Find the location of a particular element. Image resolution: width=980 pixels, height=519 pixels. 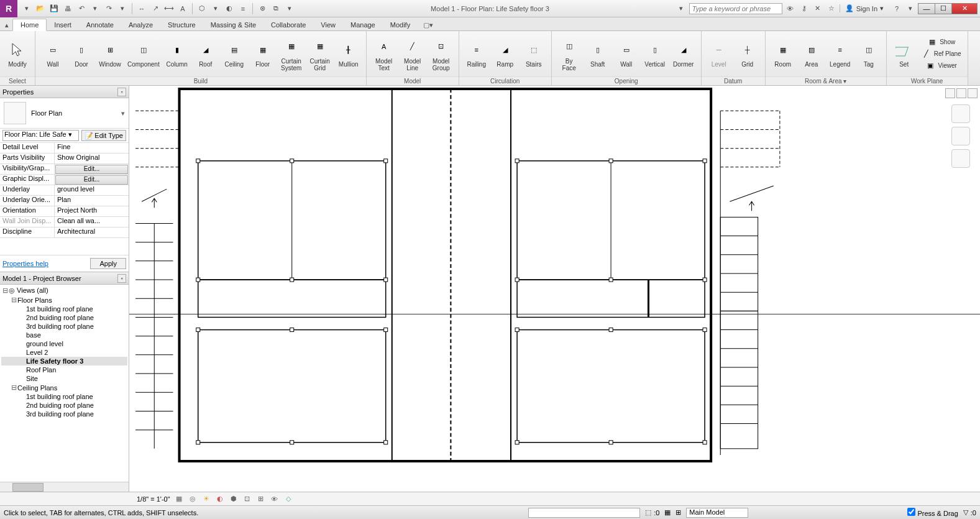

favorite-icon: ☆ is located at coordinates (831, 9).